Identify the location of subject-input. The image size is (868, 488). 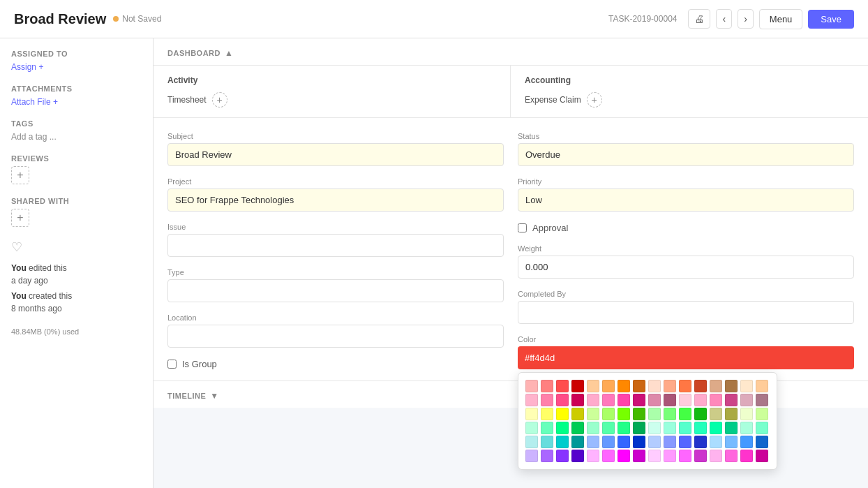
(336, 155).